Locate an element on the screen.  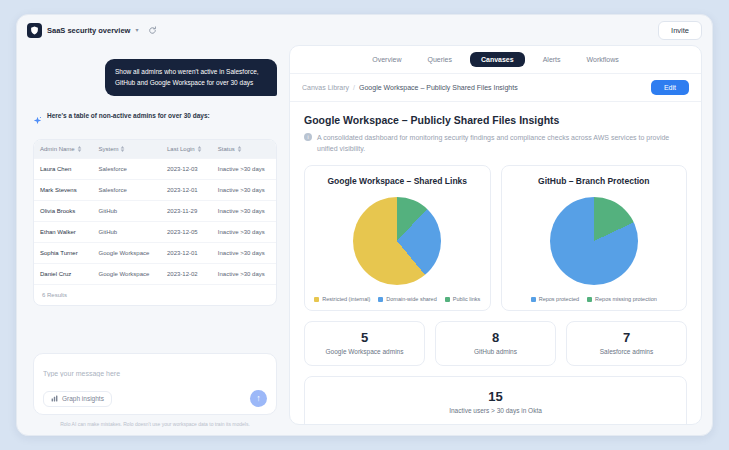
header-system: System is located at coordinates (126, 150).